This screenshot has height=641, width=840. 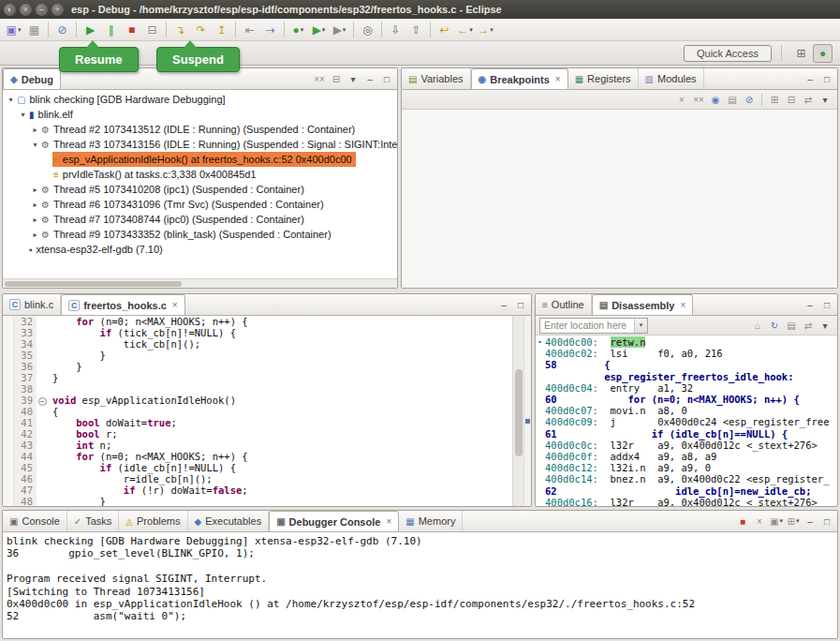 What do you see at coordinates (686, 456) in the screenshot?
I see `disassembly-line: 400d0c0f: addx4 a9, a8, a9` at bounding box center [686, 456].